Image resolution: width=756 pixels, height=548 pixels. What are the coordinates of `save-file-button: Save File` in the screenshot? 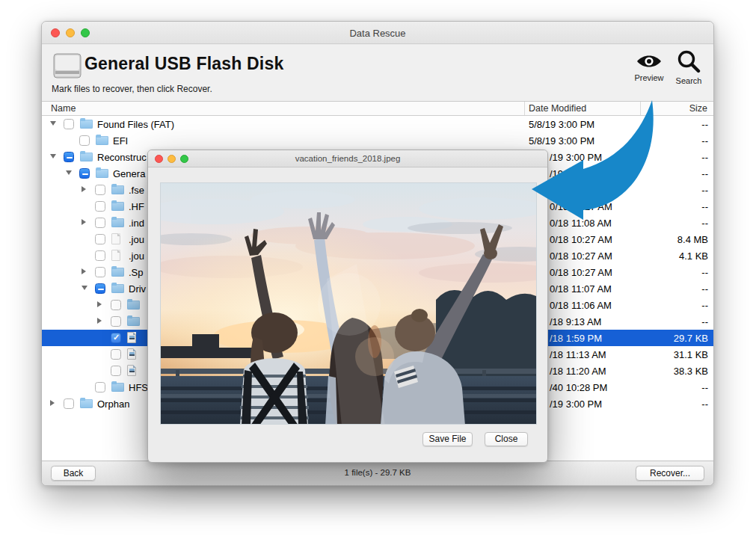 It's located at (447, 440).